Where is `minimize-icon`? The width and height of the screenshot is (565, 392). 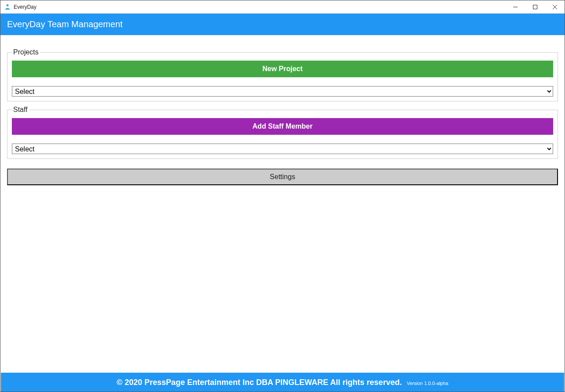
minimize-icon is located at coordinates (515, 7).